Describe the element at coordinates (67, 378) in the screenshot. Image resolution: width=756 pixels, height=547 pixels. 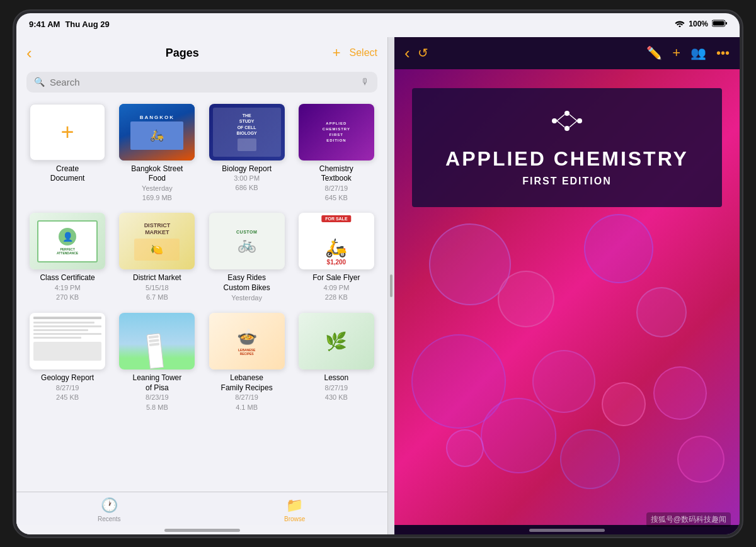
I see `doc-name: Geology Report` at that location.